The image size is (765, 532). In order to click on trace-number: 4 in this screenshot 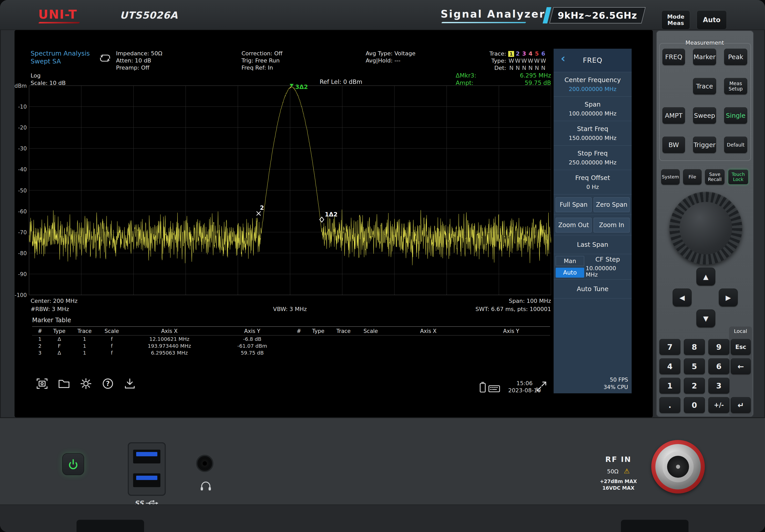, I will do `click(530, 54)`.